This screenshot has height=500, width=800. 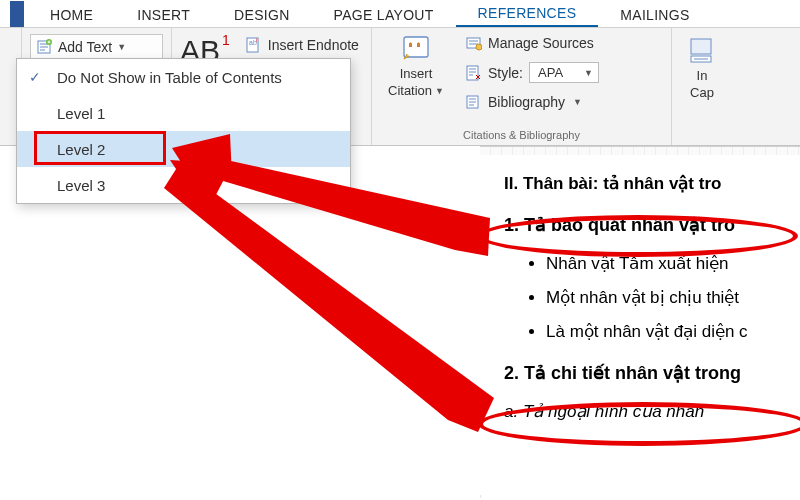 I want to click on check-icon: ✓, so click(x=35, y=77).